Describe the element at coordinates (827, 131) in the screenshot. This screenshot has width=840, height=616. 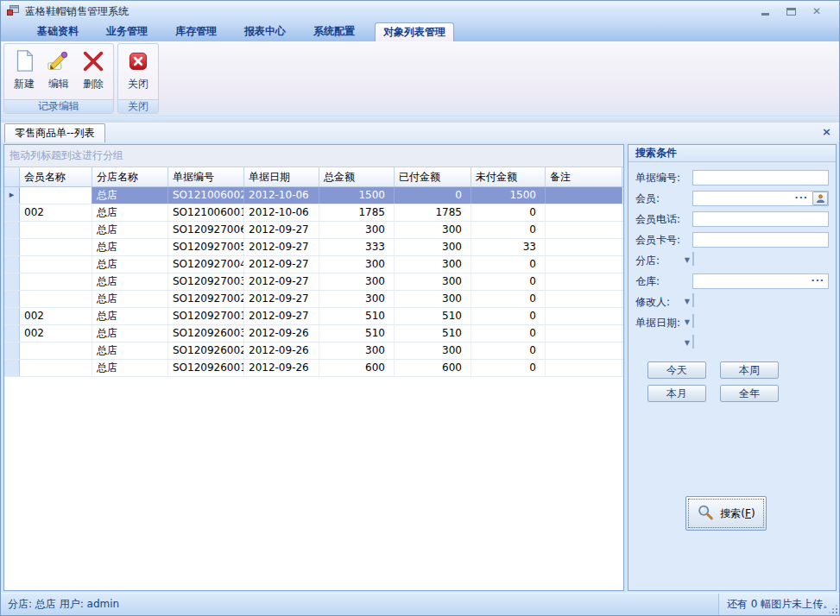
I see `tabstrip-close-icon: ×` at that location.